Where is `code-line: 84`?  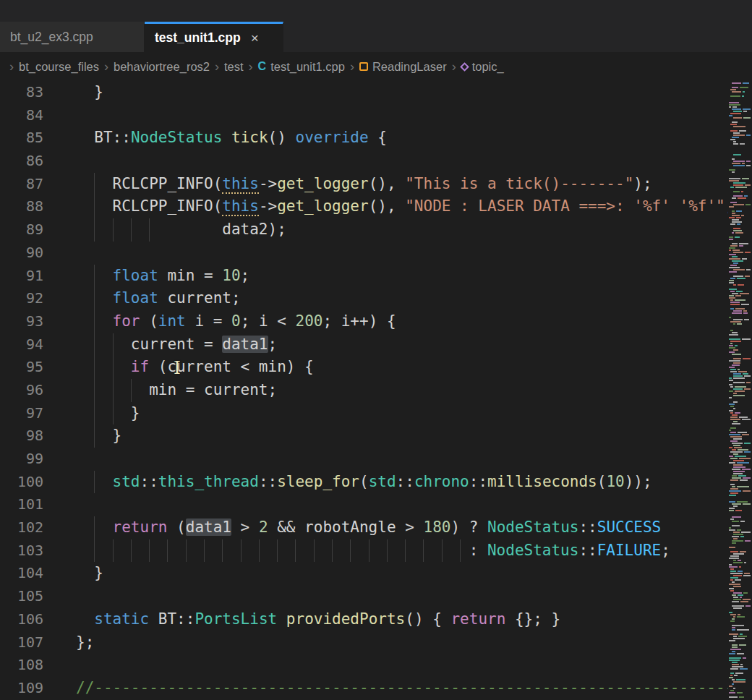 code-line: 84 is located at coordinates (364, 116).